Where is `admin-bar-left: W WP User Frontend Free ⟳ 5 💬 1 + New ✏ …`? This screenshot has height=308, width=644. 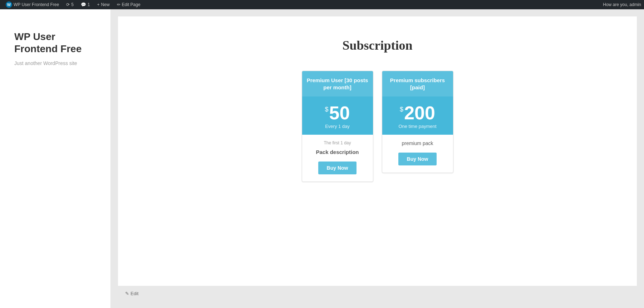 admin-bar-left: W WP User Frontend Free ⟳ 5 💬 1 + New ✏ … is located at coordinates (303, 5).